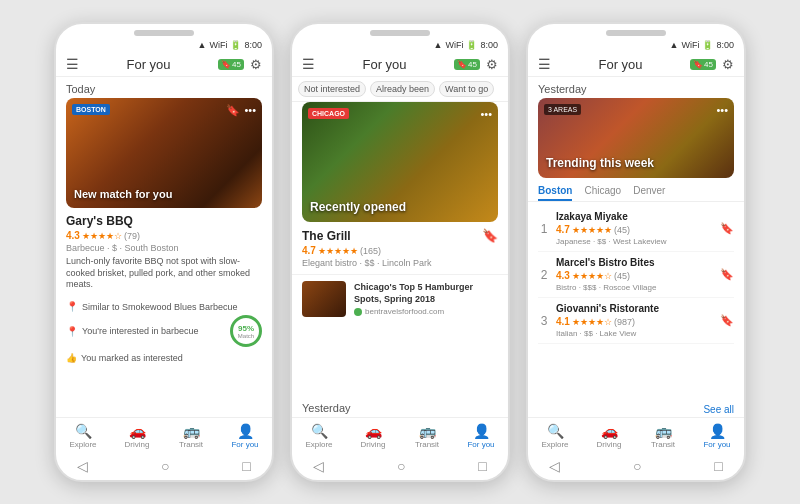  I want to click on nav-explore-3: 🔍 Explore, so click(555, 436).